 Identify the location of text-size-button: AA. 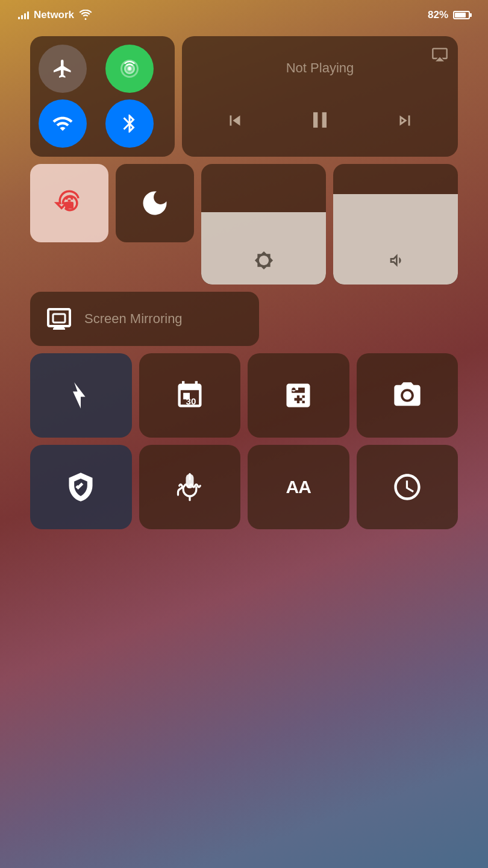
(299, 487).